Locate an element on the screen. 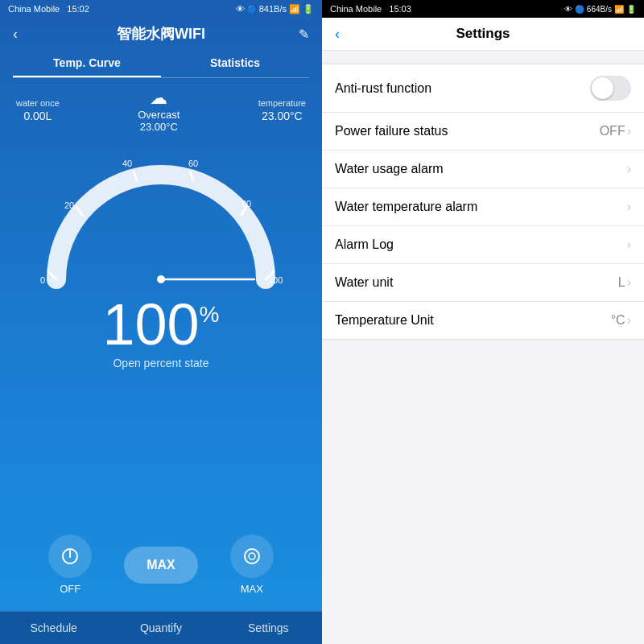 The height and width of the screenshot is (644, 644). svg-text: 20 is located at coordinates (69, 205).